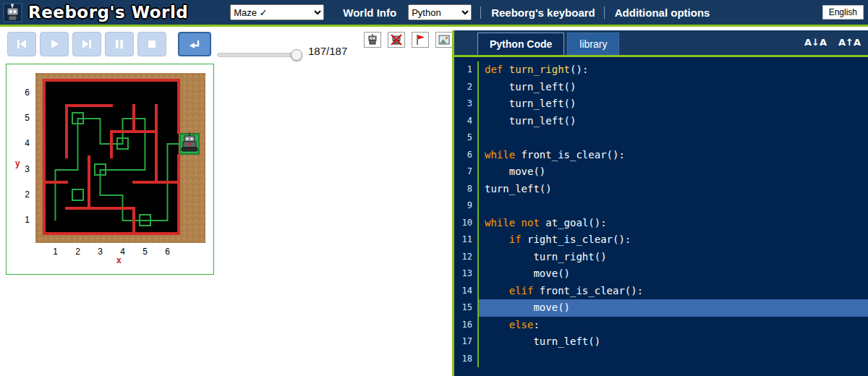 This screenshot has width=868, height=376. I want to click on code-line: 10while not at_goal():, so click(661, 223).